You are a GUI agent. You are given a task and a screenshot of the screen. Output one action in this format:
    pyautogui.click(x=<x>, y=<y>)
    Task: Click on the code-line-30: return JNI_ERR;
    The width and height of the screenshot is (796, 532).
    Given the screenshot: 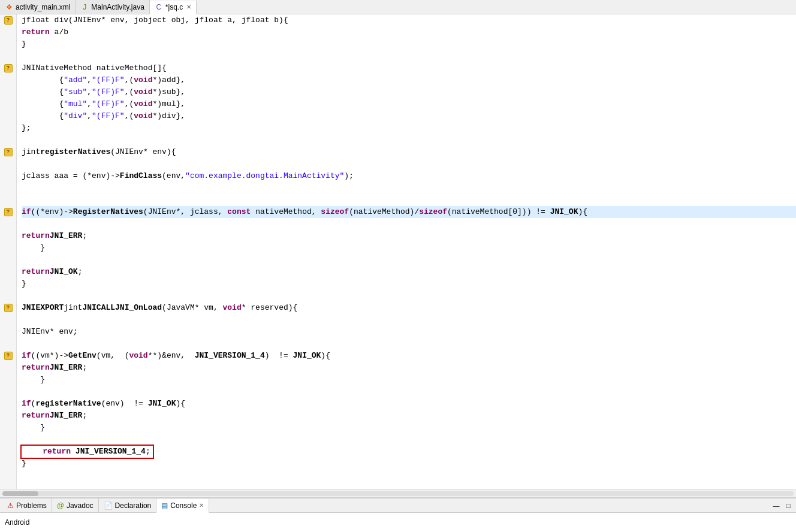 What is the action you would take?
    pyautogui.click(x=409, y=368)
    